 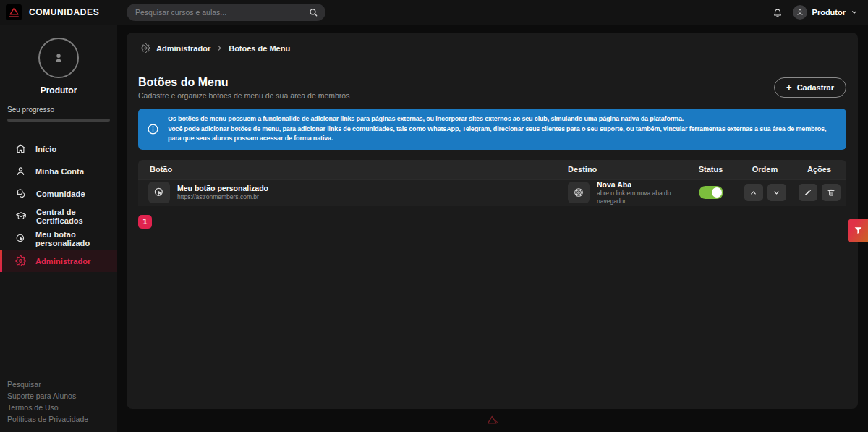 I want to click on sidebar-menu: Início Minha Conta Comunidade, so click(x=59, y=205).